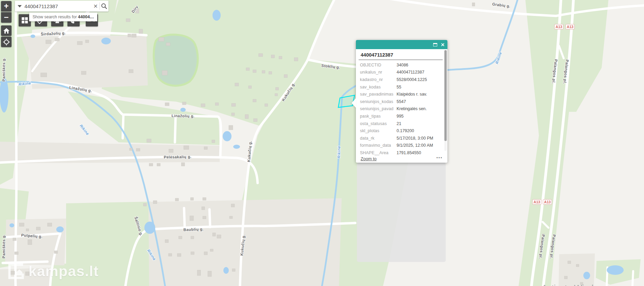  I want to click on attr-value: 5/17/2018, 3:00 PM, so click(420, 138).